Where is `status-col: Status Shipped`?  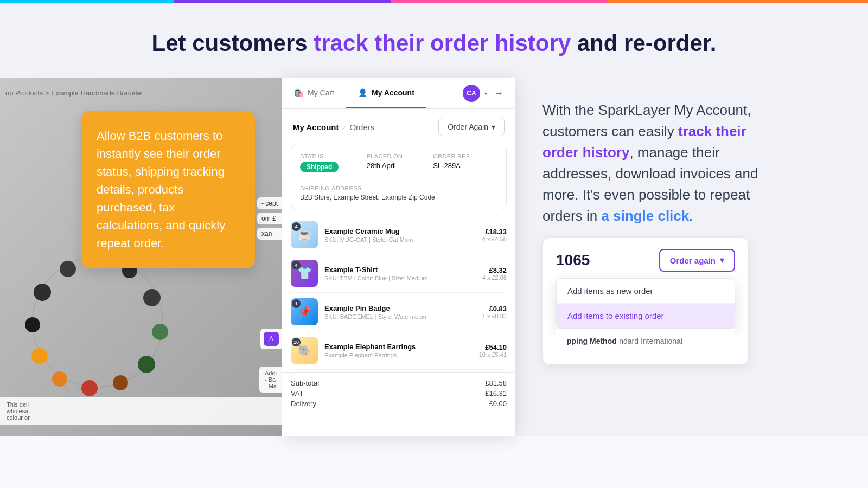
status-col: Status Shipped is located at coordinates (332, 163).